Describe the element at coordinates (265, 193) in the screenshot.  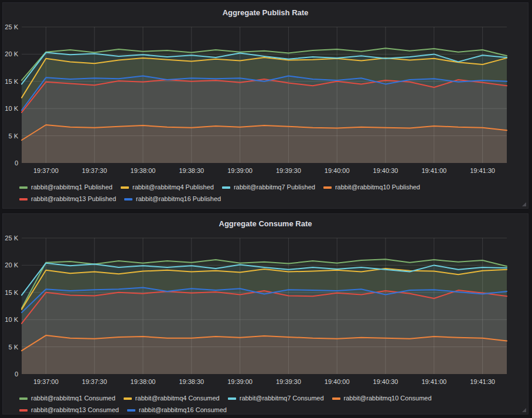
I see `legend: rabbit@rabbitmq1 Publishedrabbit@rabbitm…` at that location.